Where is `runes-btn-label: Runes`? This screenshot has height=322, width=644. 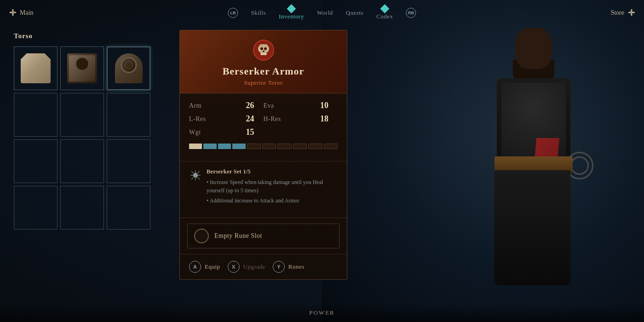 runes-btn-label: Runes is located at coordinates (296, 267).